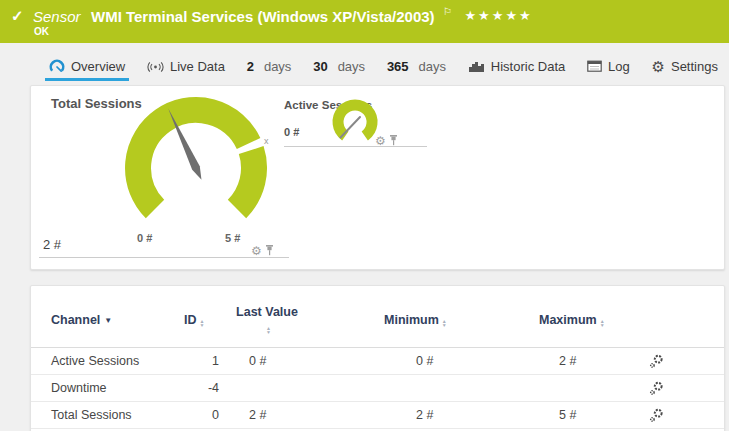  Describe the element at coordinates (98, 66) in the screenshot. I see `tab-label: Overview` at that location.